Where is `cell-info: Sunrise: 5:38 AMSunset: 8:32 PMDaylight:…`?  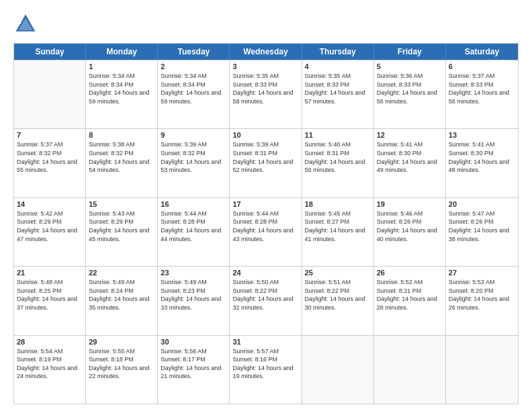 cell-info: Sunrise: 5:38 AMSunset: 8:32 PMDaylight:… is located at coordinates (122, 157).